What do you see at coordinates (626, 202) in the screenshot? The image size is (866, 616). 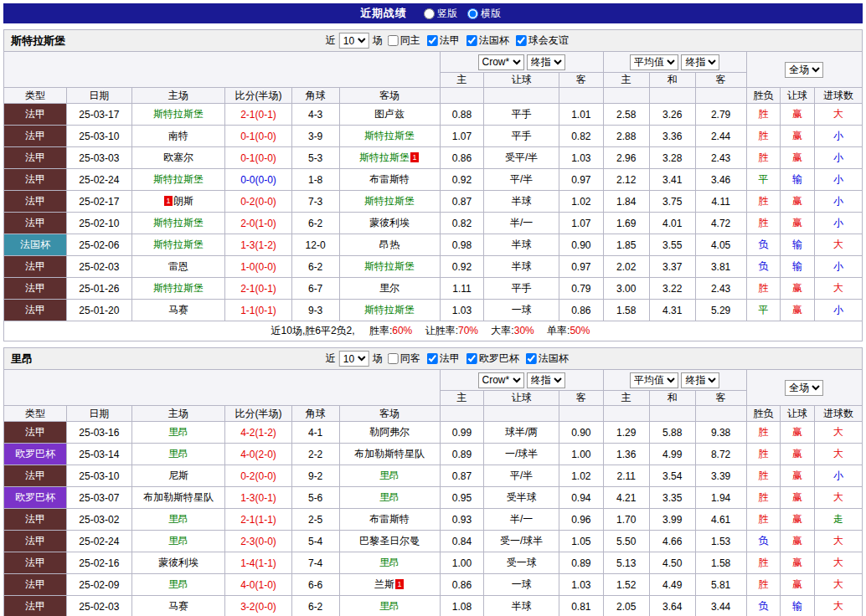 I see `euro-home-odds-cell: 1.84` at bounding box center [626, 202].